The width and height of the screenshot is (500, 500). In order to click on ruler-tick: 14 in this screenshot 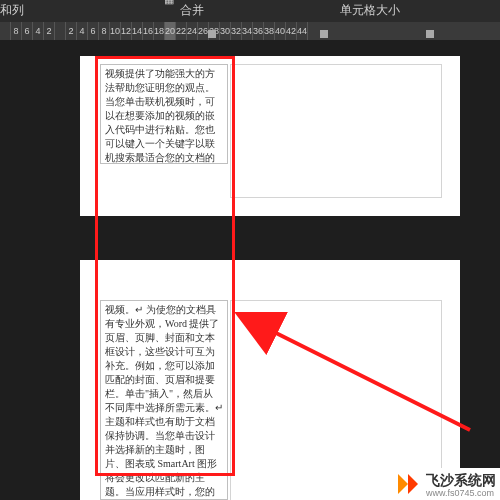, I will do `click(138, 31)`.